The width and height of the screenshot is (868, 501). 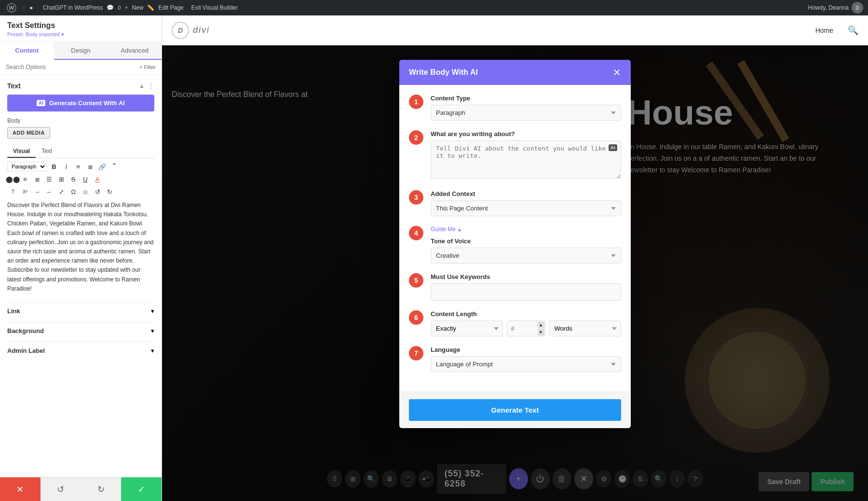 I want to click on words-select: Words Sentences Paragraphs, so click(x=585, y=328).